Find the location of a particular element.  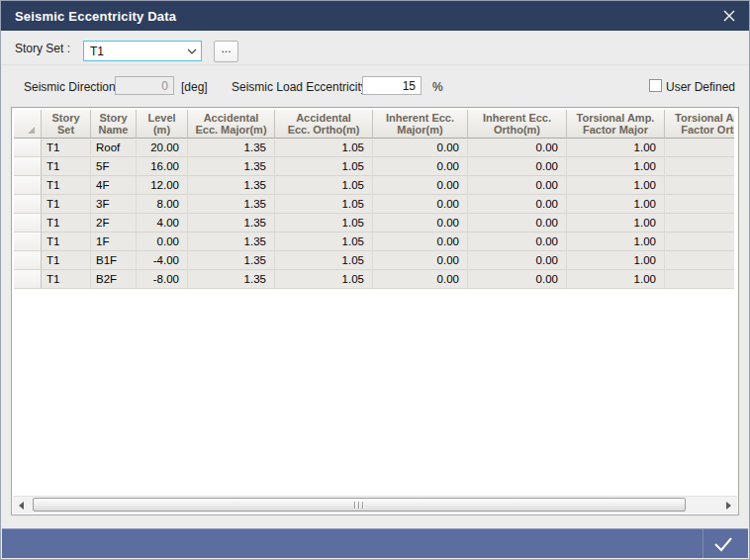

column-header-inherent-ecc-major: Inherent Ecc.Major(m) is located at coordinates (421, 125).